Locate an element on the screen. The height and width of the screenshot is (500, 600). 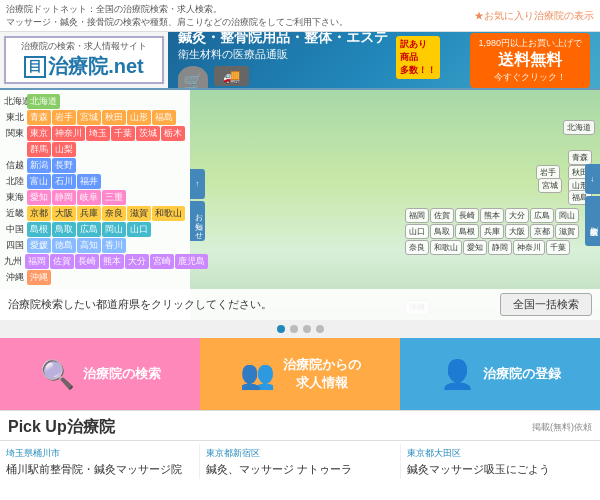
btn-iwate: 岩手 is located at coordinates (64, 118).